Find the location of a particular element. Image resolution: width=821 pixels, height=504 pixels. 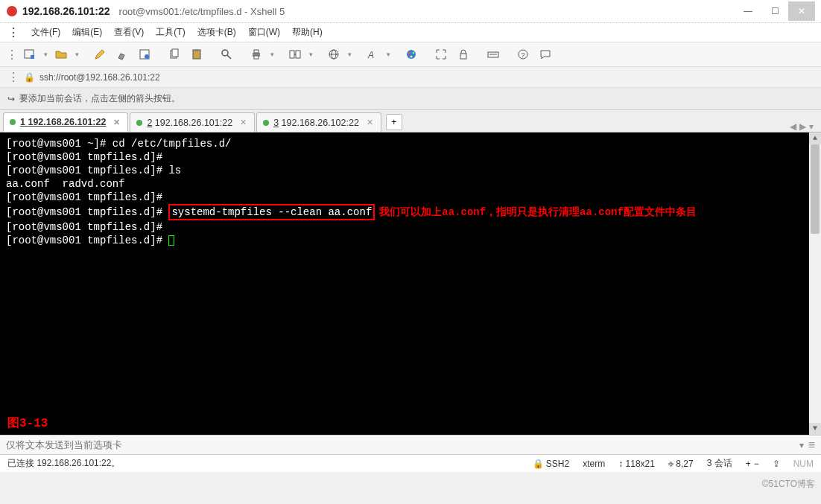

new-session-dropdown: ▾ is located at coordinates (45, 54).